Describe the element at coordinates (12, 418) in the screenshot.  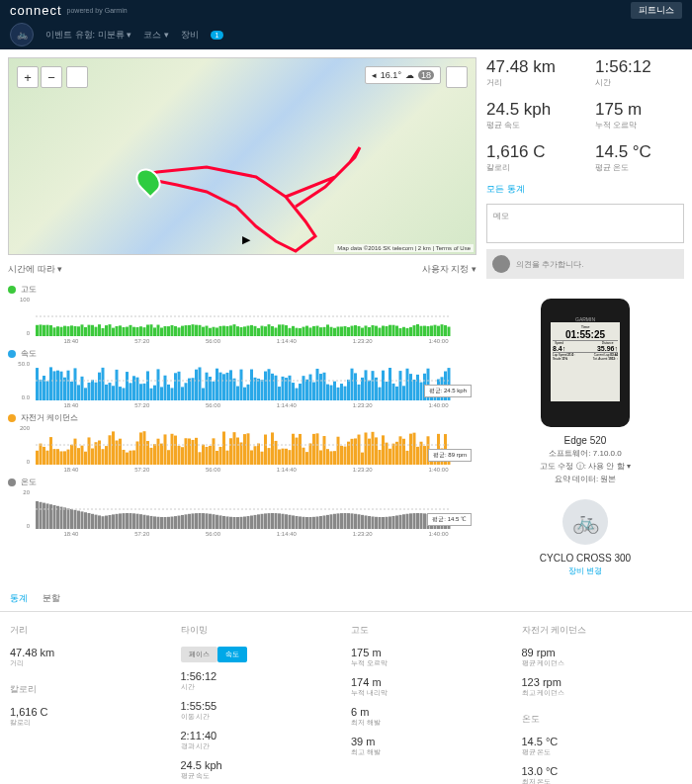
I see `chart-dot-icon` at that location.